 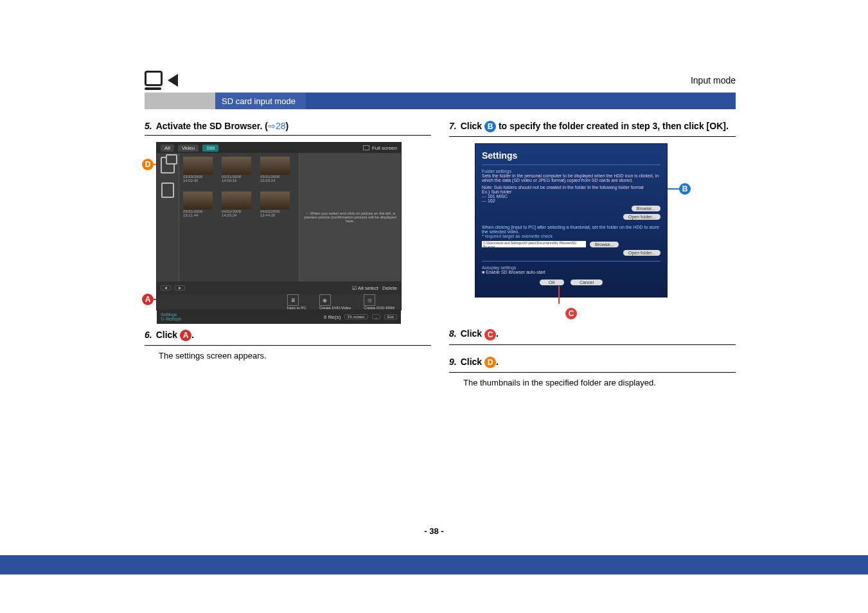 I want to click on callout-d: D, so click(x=148, y=164).